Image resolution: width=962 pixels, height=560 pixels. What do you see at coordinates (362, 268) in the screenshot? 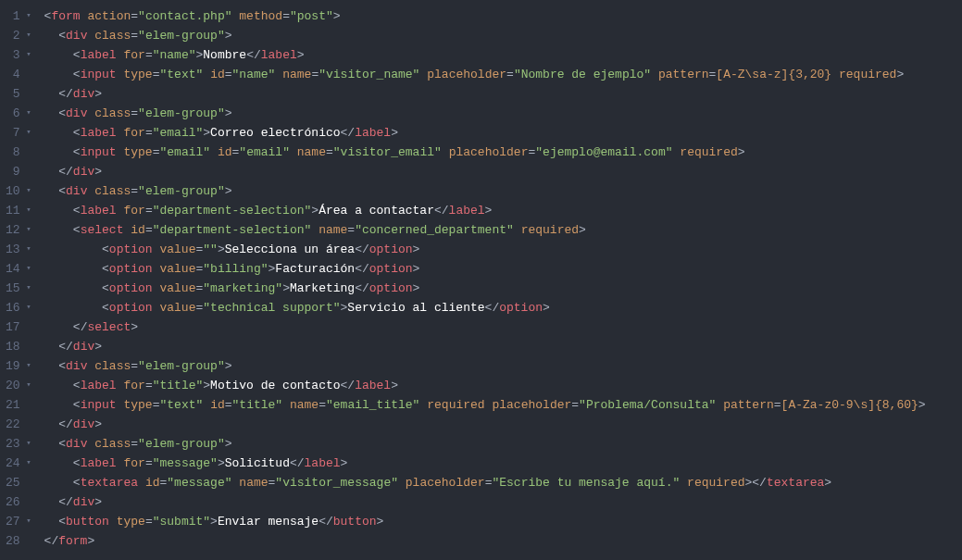
I see `token-bracket: </` at bounding box center [362, 268].